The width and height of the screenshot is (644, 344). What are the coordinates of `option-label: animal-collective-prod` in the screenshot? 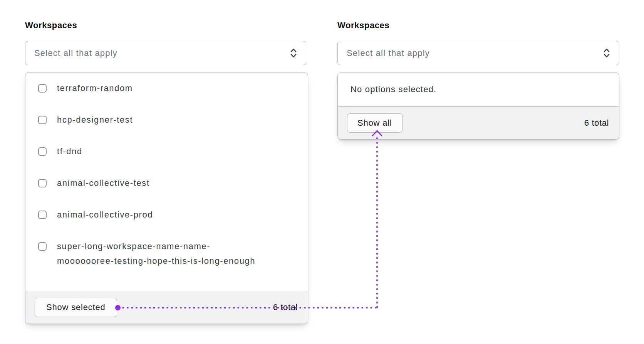 It's located at (105, 215).